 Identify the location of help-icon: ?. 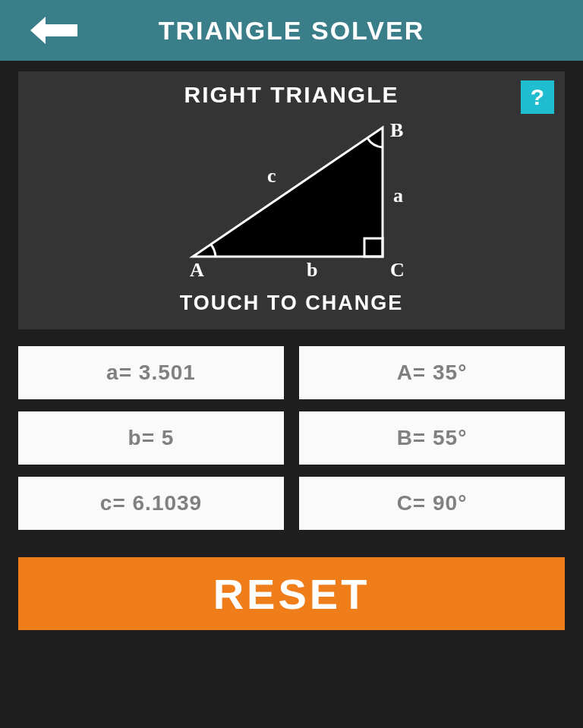
(537, 97).